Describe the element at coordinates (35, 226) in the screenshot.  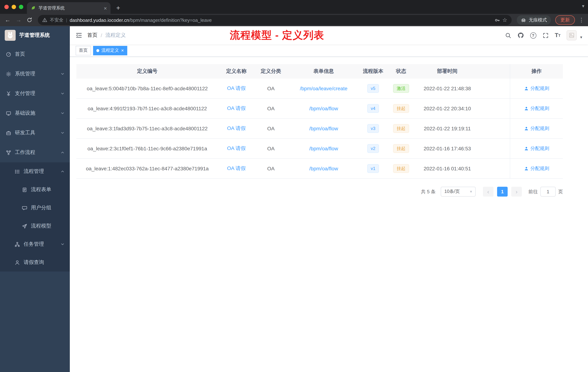
I see `sidebar-item-process-model: 流程模型` at that location.